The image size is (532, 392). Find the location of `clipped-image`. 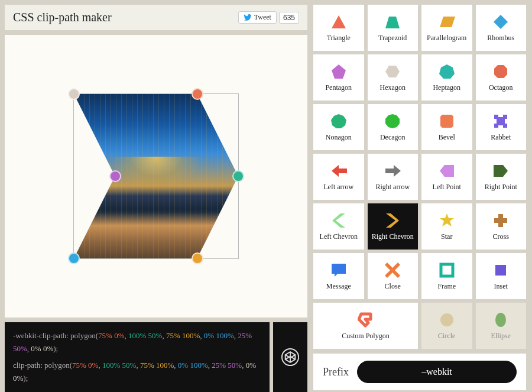

clipped-image is located at coordinates (156, 176).